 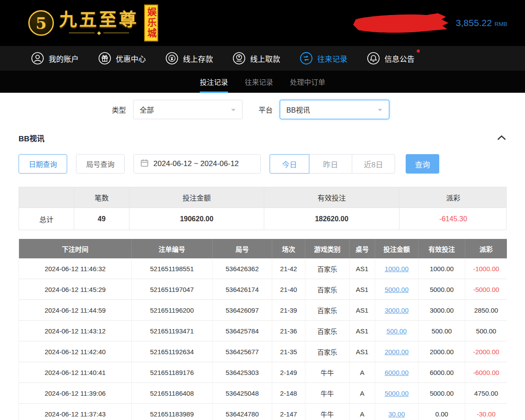 I want to click on type-select-value: 全部, so click(x=147, y=110).